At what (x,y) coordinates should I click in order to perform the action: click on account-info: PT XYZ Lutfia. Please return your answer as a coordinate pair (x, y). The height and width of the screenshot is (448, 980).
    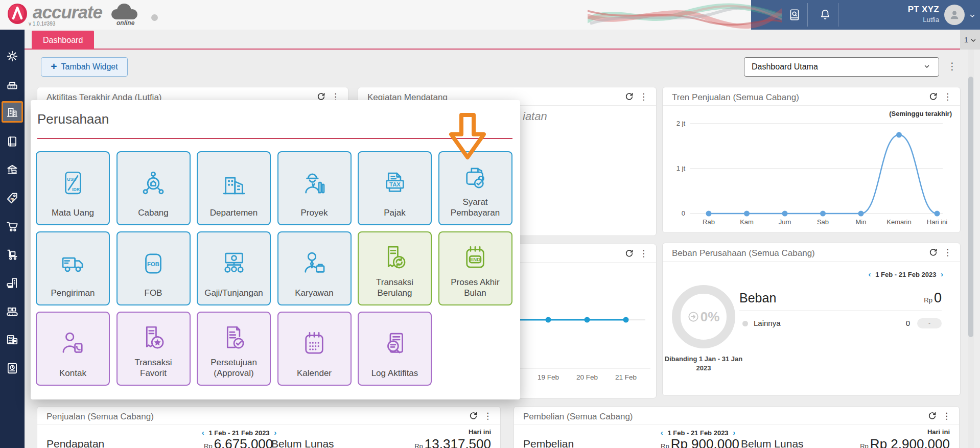
    Looking at the image, I should click on (924, 14).